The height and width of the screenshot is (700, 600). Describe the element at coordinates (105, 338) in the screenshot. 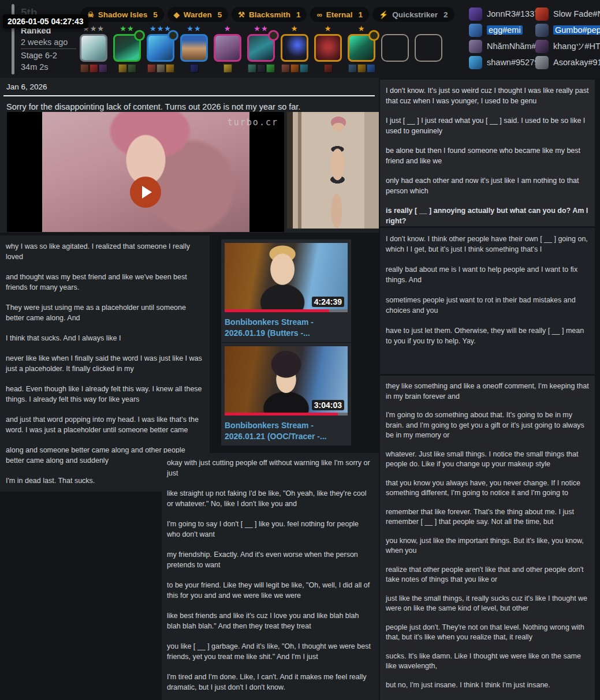

I see `transcript-paragraph: I think that sucks. And I always like I` at that location.